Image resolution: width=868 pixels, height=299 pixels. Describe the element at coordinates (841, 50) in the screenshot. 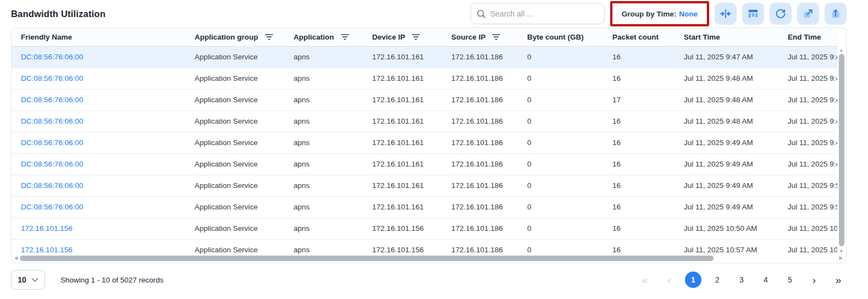

I see `scroll-up-arrow: ▲` at that location.